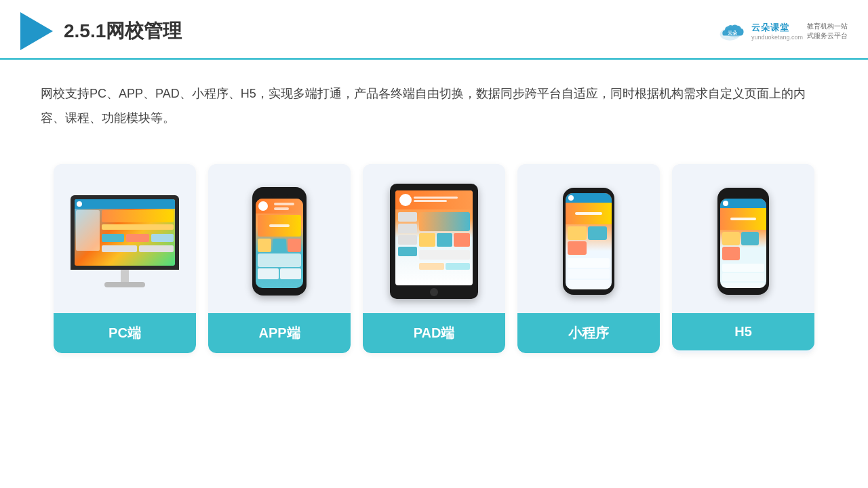 The image size is (868, 488). What do you see at coordinates (743, 259) in the screenshot?
I see `card-h5: H5` at bounding box center [743, 259].